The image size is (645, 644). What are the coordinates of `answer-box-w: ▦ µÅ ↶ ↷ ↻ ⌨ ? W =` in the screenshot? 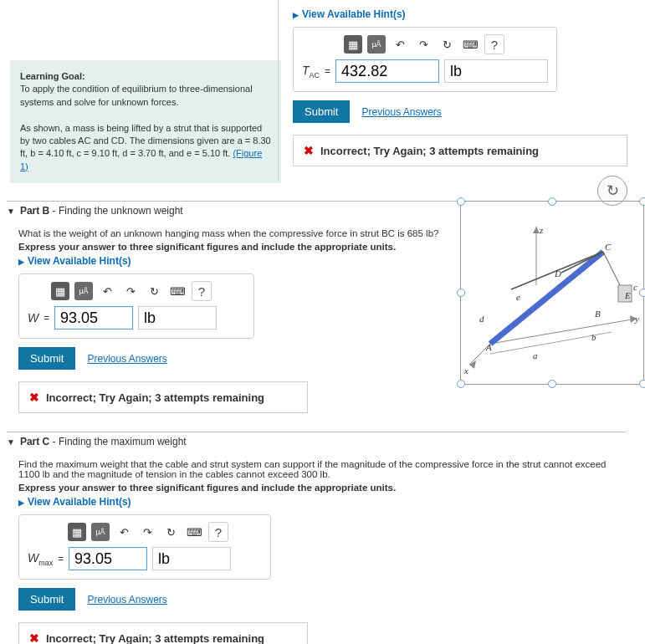 It's located at (136, 306).